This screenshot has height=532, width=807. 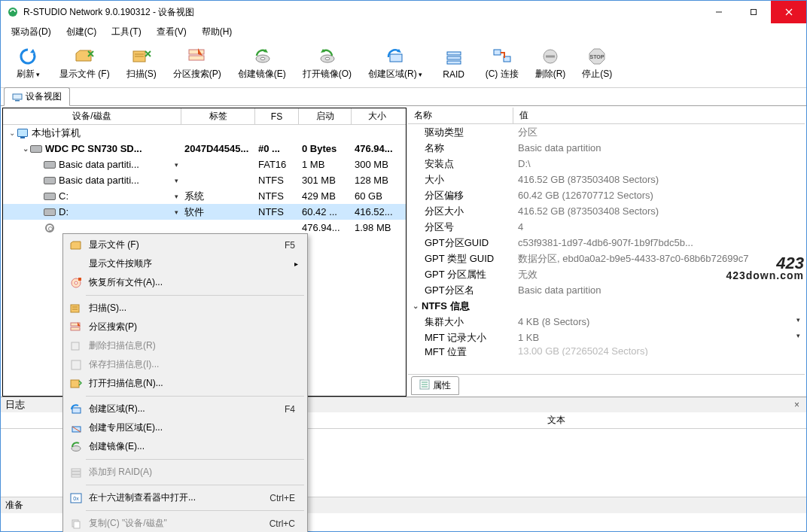 What do you see at coordinates (197, 63) in the screenshot?
I see `toolbar-partition-search: 分区搜索(P)` at bounding box center [197, 63].